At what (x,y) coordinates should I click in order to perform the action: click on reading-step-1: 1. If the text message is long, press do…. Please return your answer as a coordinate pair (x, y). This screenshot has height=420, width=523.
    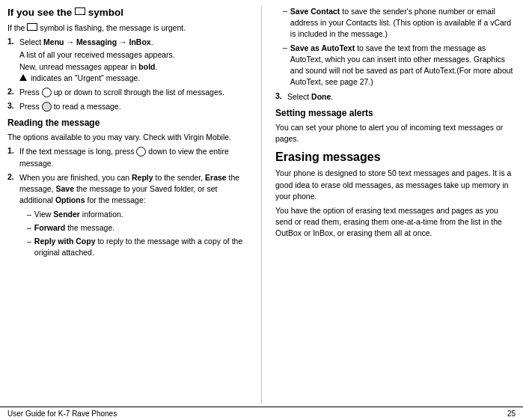
    Looking at the image, I should click on (127, 157).